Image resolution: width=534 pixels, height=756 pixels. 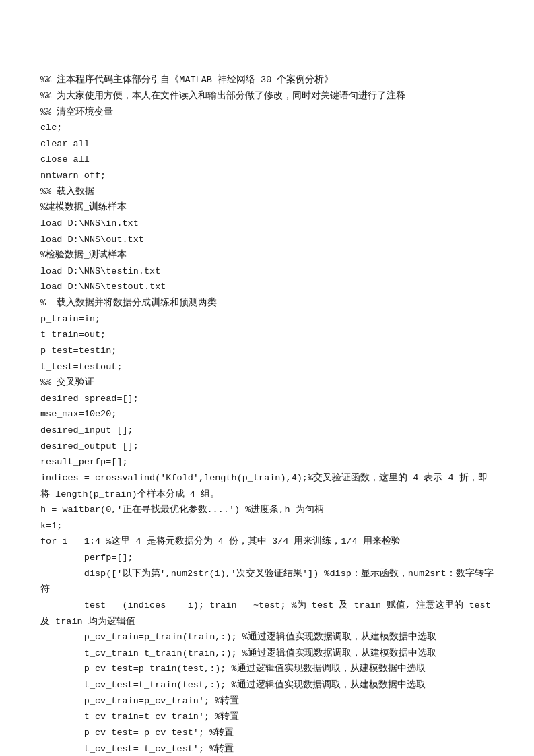 I want to click on code-line-l7: close all, so click(x=267, y=160).